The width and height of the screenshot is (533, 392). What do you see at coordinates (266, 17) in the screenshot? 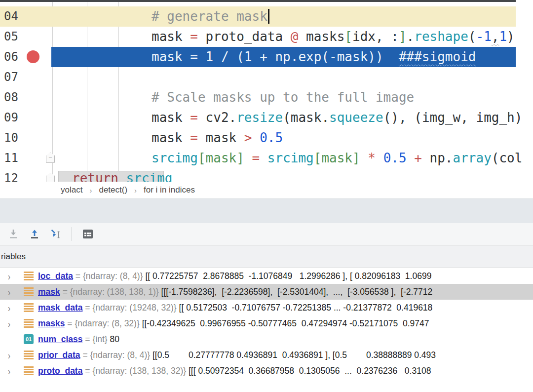
I see `code-line: 04# generate mask` at bounding box center [266, 17].